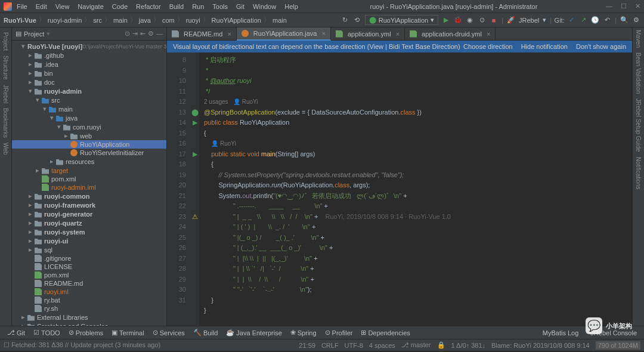 The width and height of the screenshot is (644, 352). Describe the element at coordinates (89, 144) in the screenshot. I see `tree-node: RuoYiApplication` at that location.